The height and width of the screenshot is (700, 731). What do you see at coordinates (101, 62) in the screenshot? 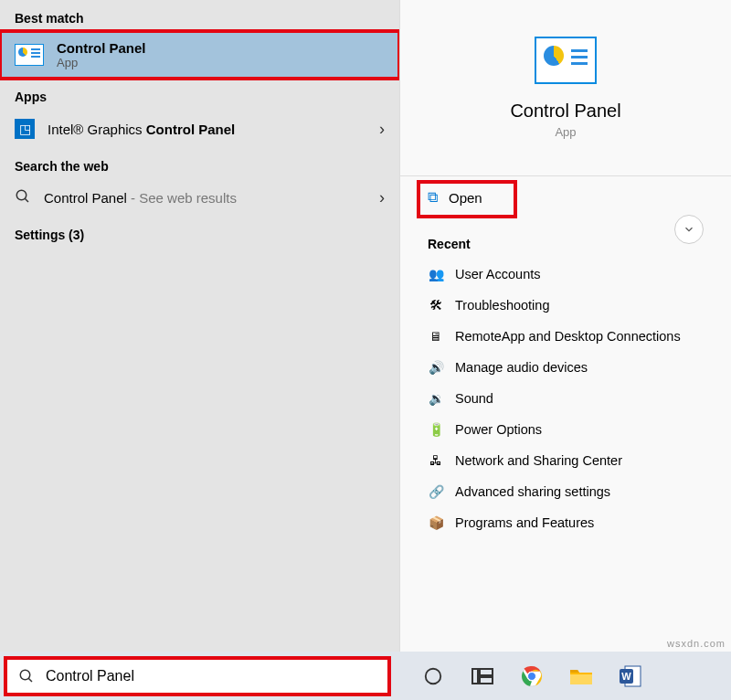
I see `best-match-subtitle: App` at bounding box center [101, 62].